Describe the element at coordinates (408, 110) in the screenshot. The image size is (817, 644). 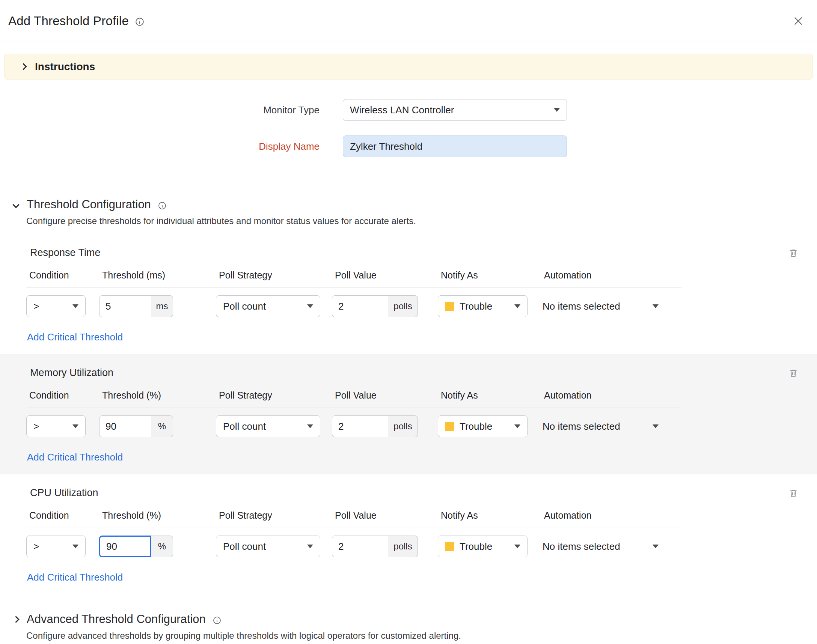
I see `monitor-type-row: Monitor Type Wireless LAN Controller` at that location.